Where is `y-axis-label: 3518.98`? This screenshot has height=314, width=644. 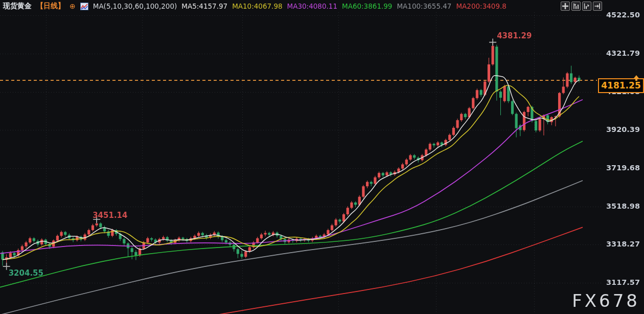
y-axis-label: 3518.98 is located at coordinates (622, 206).